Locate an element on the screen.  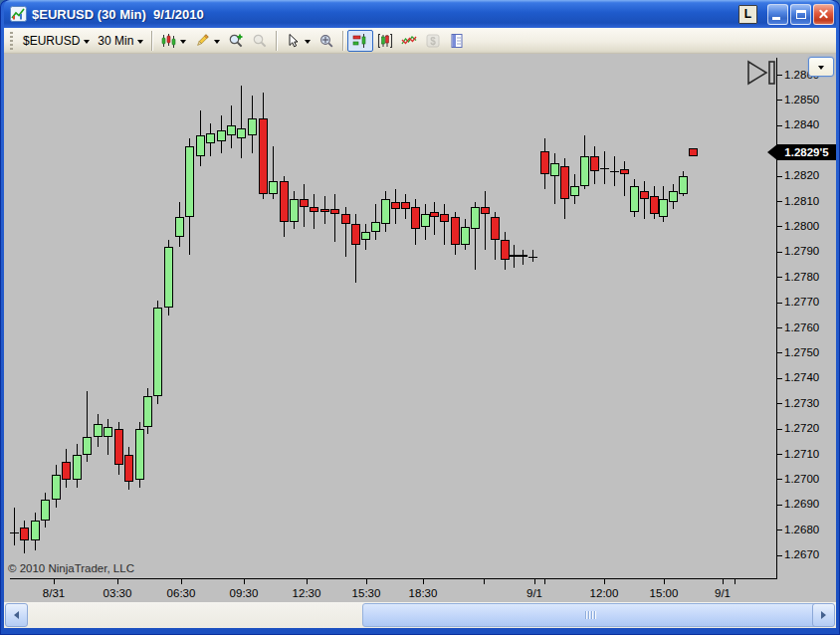
bars-period-button is located at coordinates (385, 41).